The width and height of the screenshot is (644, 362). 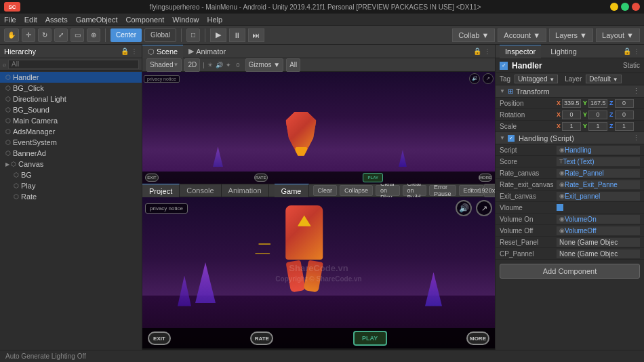 I want to click on gizmos-dropdown: Gizmos ▼, so click(x=264, y=65).